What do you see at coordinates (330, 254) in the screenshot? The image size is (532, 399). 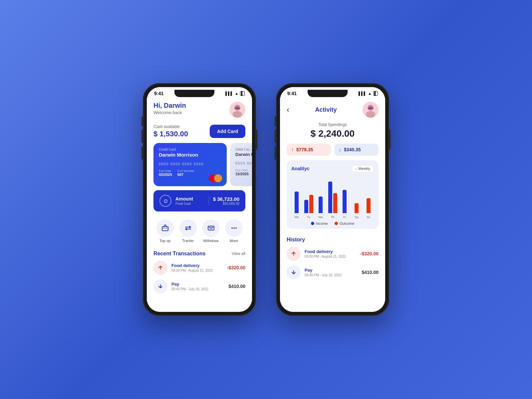 I see `history-info-0: Food delivery 03:00 PM - August 21, 2022` at bounding box center [330, 254].